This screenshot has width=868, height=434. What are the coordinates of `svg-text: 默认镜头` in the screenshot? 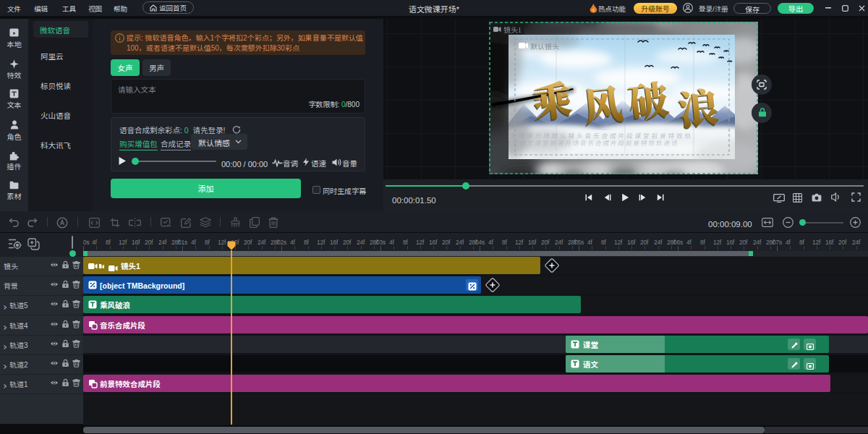 It's located at (545, 46).